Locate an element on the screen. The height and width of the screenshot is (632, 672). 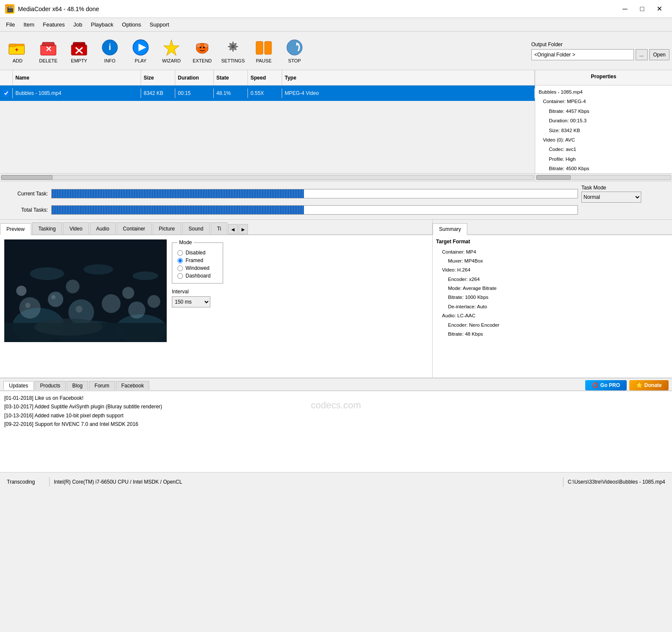
mode-windowed-label: Windowed is located at coordinates (197, 268).